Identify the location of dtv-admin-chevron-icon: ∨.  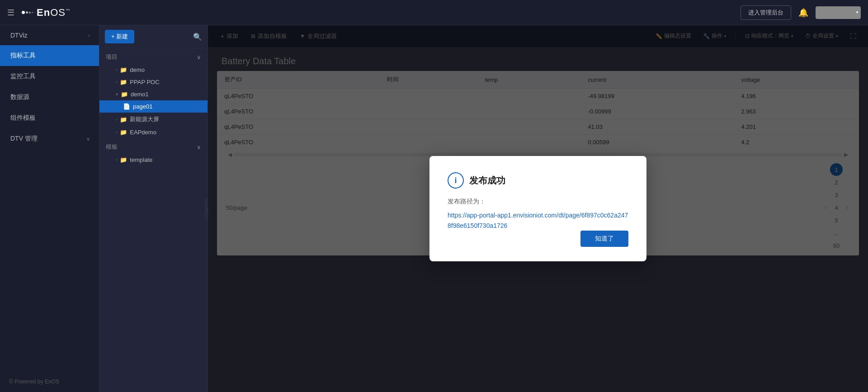
(88, 139).